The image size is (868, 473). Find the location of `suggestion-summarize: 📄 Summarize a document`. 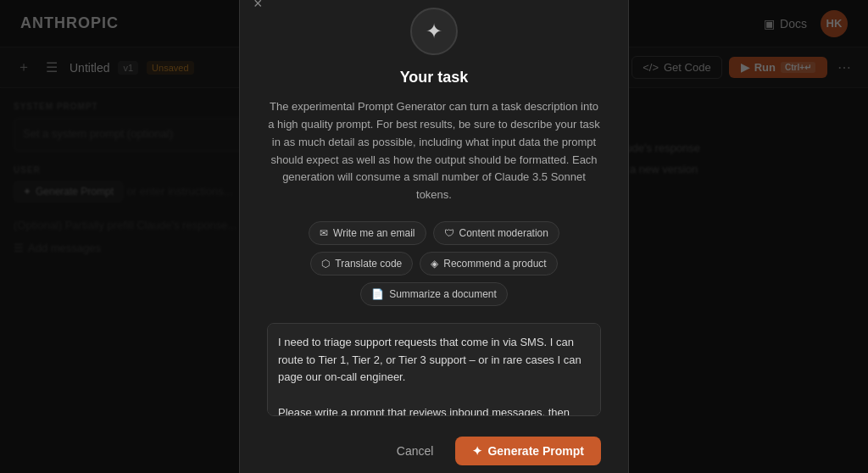

suggestion-summarize: 📄 Summarize a document is located at coordinates (434, 294).